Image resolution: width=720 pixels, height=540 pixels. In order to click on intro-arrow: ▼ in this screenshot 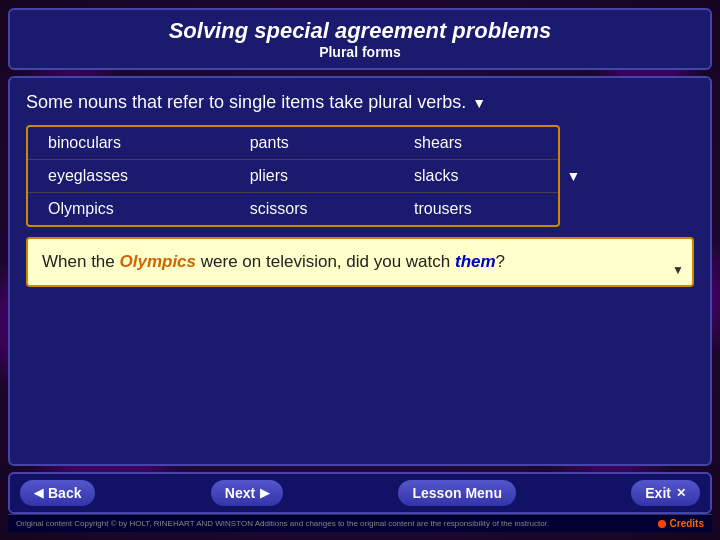, I will do `click(479, 104)`.